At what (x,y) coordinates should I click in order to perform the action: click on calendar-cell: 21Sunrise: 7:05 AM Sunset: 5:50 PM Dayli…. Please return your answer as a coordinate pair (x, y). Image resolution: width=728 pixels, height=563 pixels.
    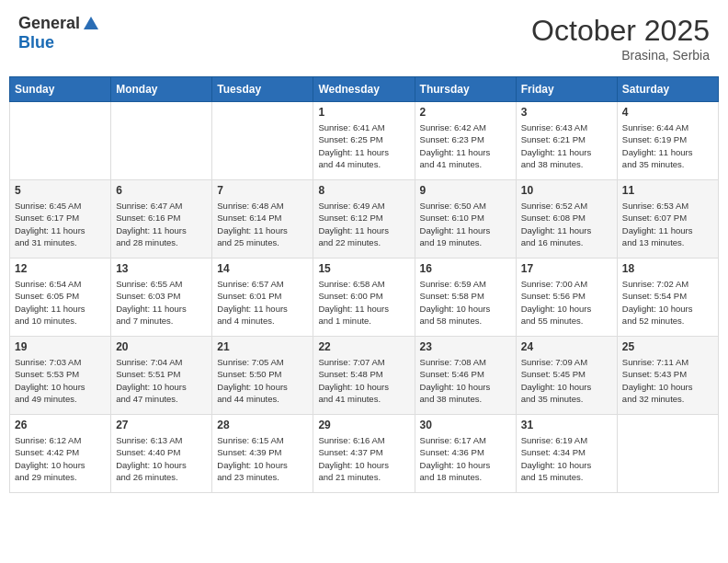
    Looking at the image, I should click on (263, 375).